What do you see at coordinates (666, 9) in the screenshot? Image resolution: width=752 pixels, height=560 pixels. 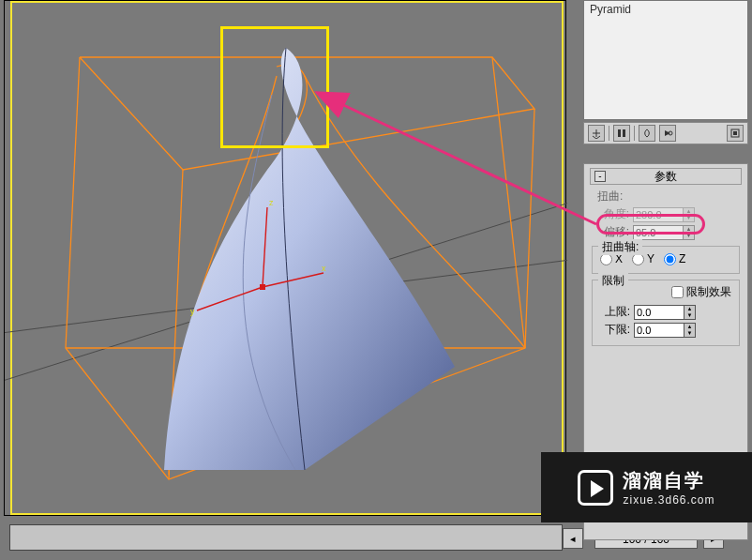 I see `scene-list-item: Pyramid` at bounding box center [666, 9].